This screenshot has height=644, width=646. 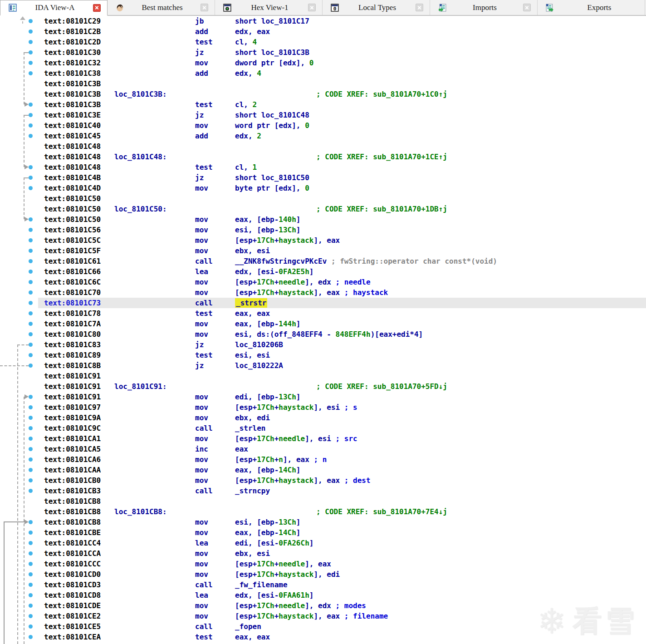 I want to click on listing-line: text:08101C73call_strstr, so click(x=342, y=303).